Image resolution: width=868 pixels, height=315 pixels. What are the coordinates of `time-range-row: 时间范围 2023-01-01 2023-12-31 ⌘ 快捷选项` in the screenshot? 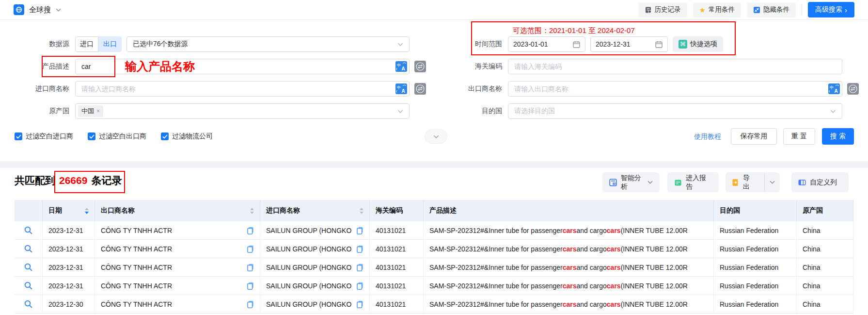 It's located at (580, 44).